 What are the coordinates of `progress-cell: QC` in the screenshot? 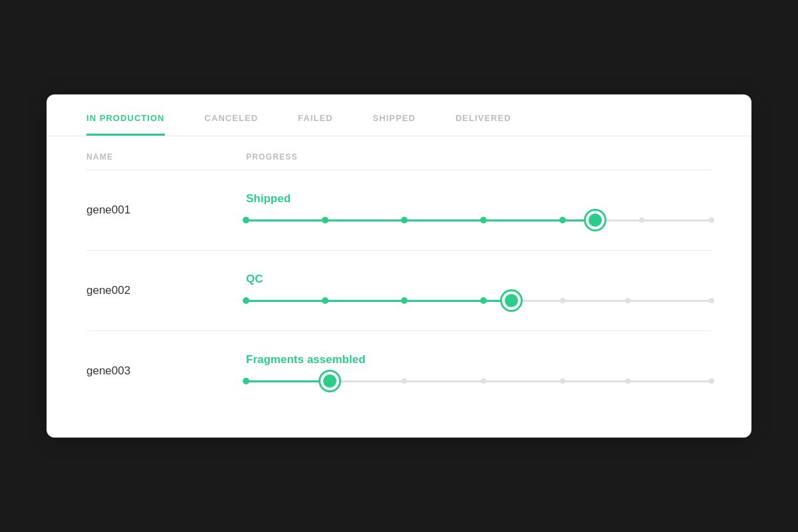 It's located at (479, 291).